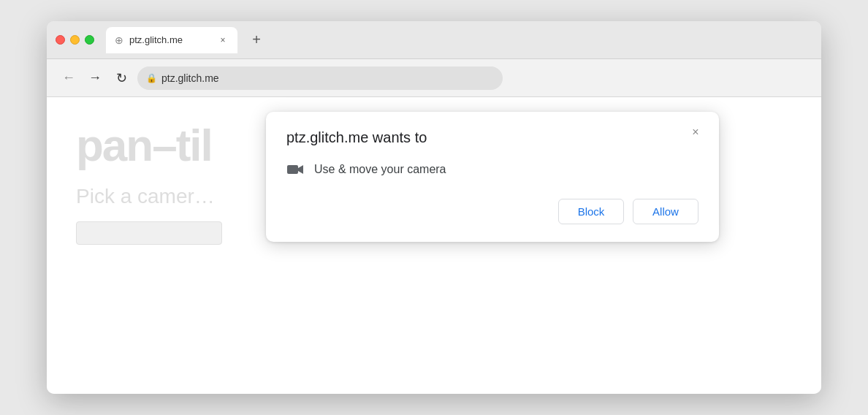  Describe the element at coordinates (152, 78) in the screenshot. I see `lock-icon: 🔒` at that location.